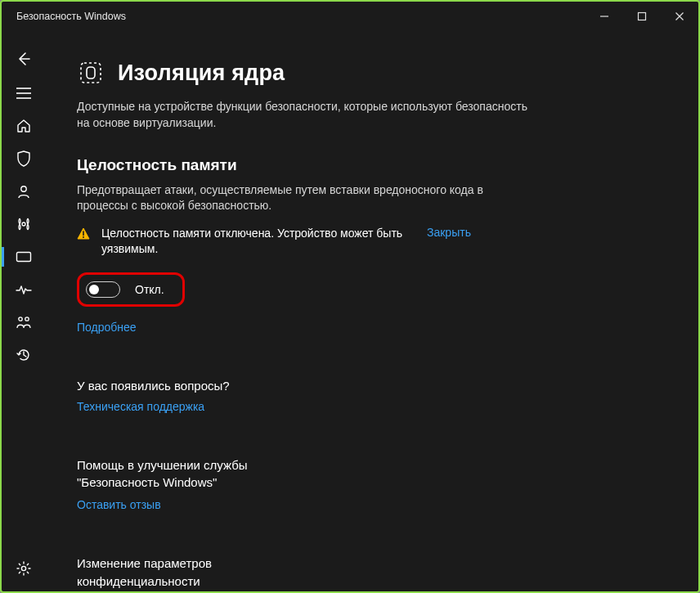 The image size is (700, 593). Describe the element at coordinates (24, 257) in the screenshot. I see `device-icon` at that location.